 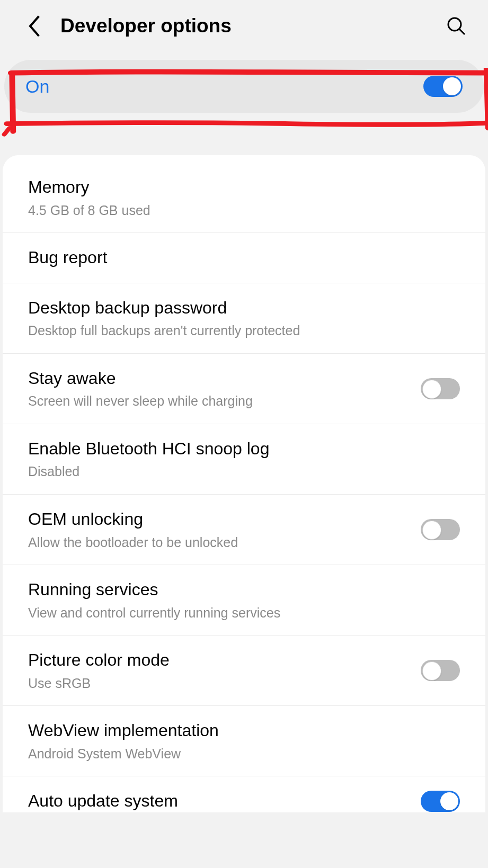 What do you see at coordinates (443, 86) in the screenshot?
I see `master-toggle-switch` at bounding box center [443, 86].